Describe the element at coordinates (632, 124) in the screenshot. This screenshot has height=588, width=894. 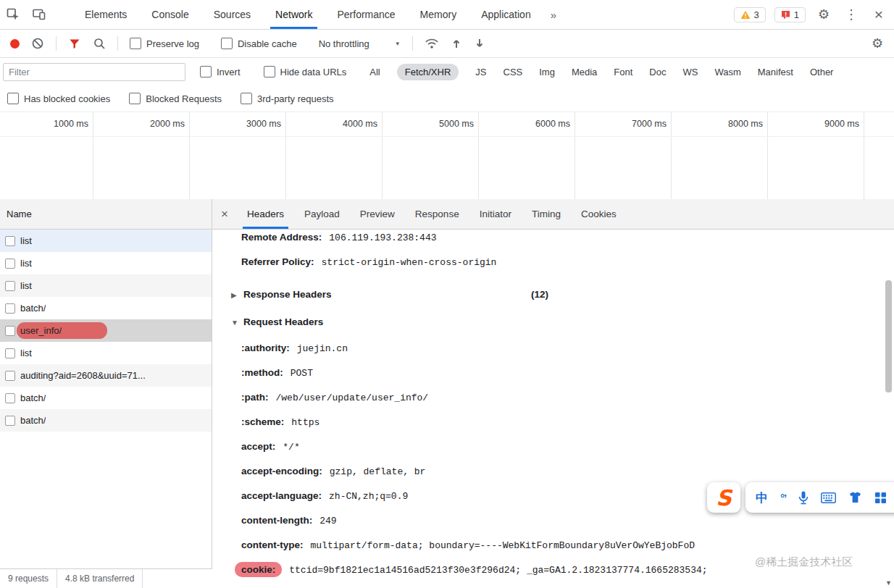
I see `timeline-label: 7000 ms` at that location.